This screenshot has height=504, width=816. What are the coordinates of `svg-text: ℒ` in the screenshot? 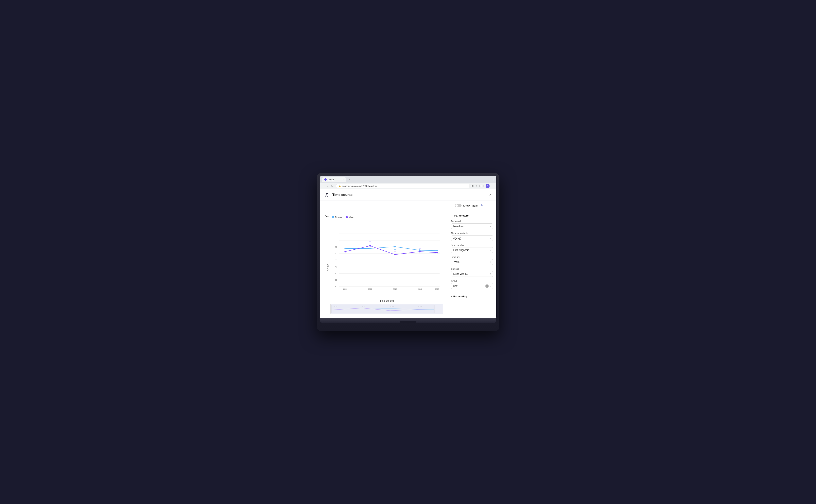 It's located at (327, 195).